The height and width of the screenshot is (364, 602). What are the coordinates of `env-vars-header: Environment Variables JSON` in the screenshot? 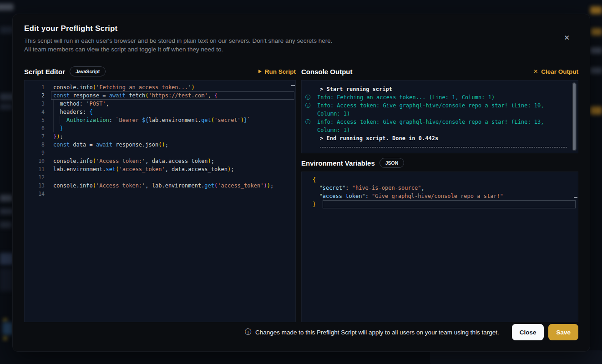 It's located at (440, 163).